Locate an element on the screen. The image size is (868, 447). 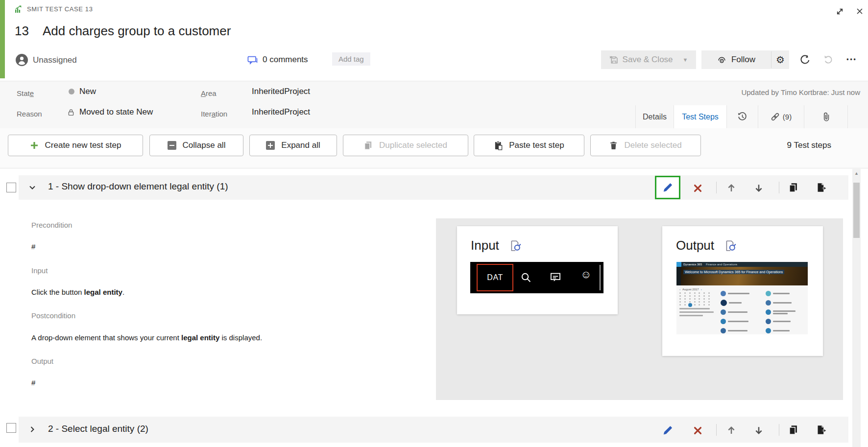
mini-nav-strip is located at coordinates (679, 276).